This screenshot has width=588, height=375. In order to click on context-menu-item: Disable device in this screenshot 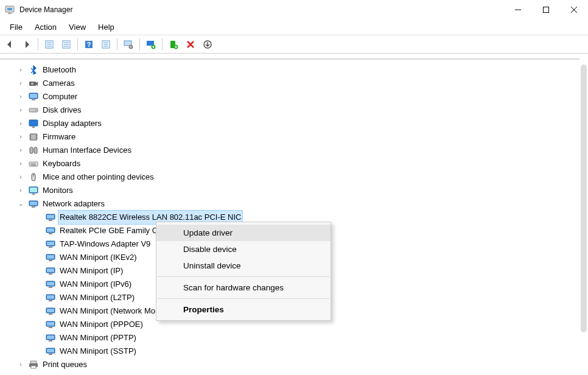, I will do `click(243, 250)`.